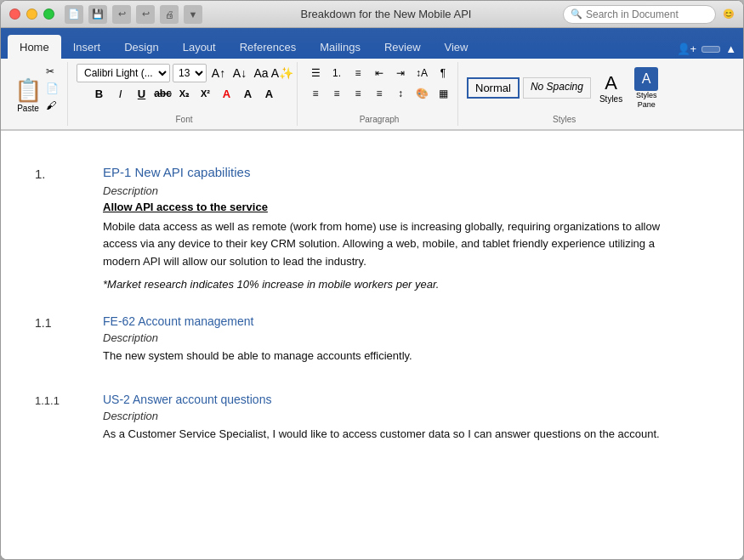 This screenshot has width=744, height=560. Describe the element at coordinates (28, 90) in the screenshot. I see `paste-icon: 📋` at that location.